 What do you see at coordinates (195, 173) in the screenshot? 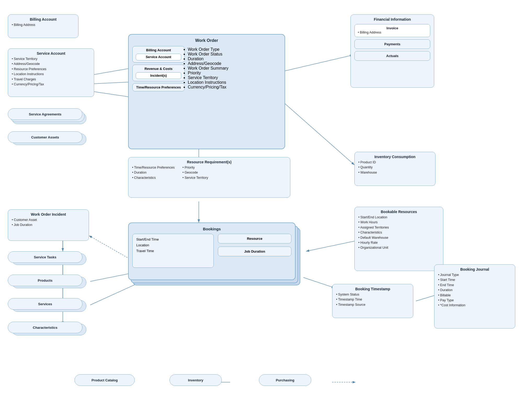
I see `rr-right-1: Geocode` at bounding box center [195, 173].